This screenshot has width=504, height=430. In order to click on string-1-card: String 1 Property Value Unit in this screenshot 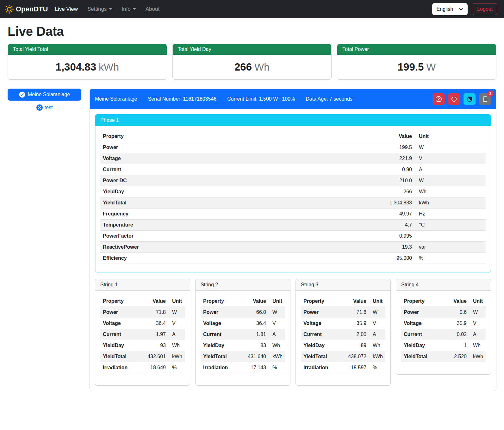, I will do `click(142, 332)`.